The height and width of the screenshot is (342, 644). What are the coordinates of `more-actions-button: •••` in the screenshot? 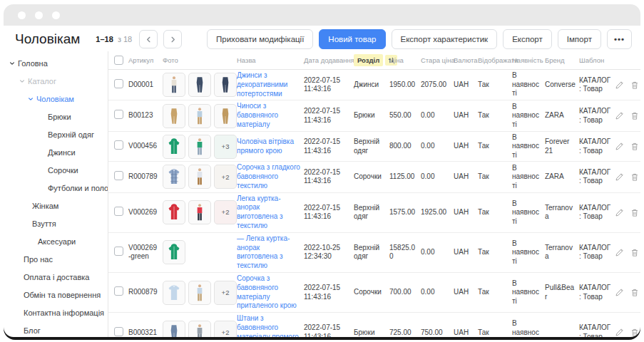 It's located at (619, 39).